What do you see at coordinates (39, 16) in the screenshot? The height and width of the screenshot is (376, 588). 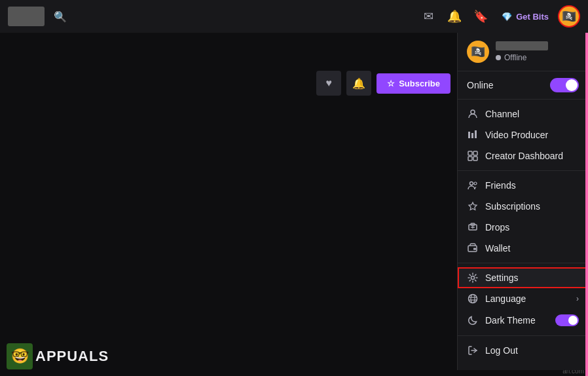 I see `navbar-left: 🔍` at bounding box center [39, 16].